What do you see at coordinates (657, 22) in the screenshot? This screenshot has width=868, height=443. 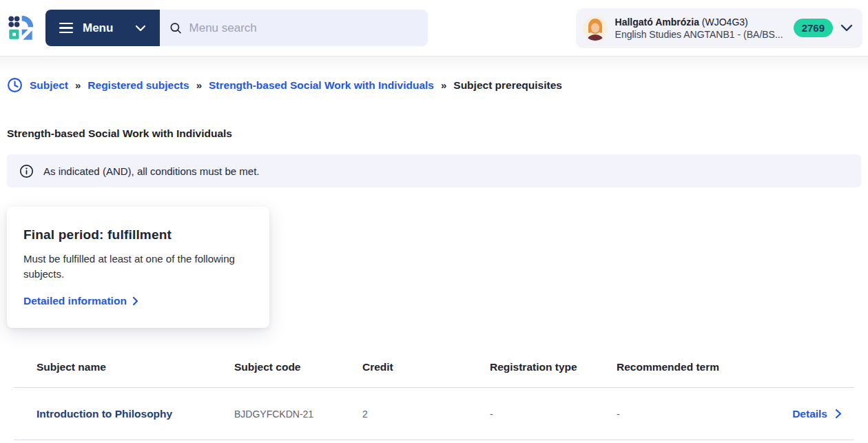 I see `user-name: Hallgató Ambrózia` at bounding box center [657, 22].